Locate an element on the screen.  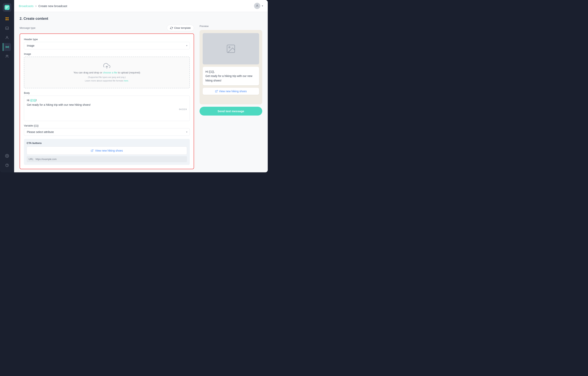
preview-hi-line: Hi {{1}}, is located at coordinates (231, 72).